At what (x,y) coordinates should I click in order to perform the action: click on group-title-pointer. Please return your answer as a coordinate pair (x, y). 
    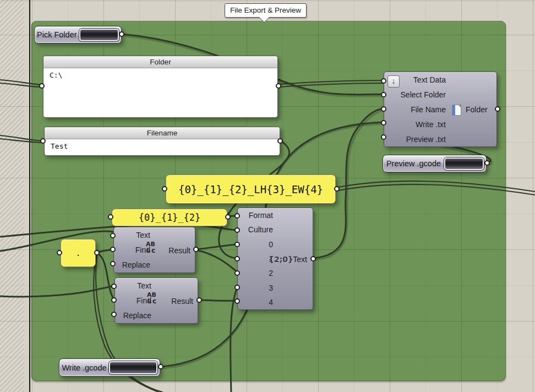
    Looking at the image, I should click on (264, 20).